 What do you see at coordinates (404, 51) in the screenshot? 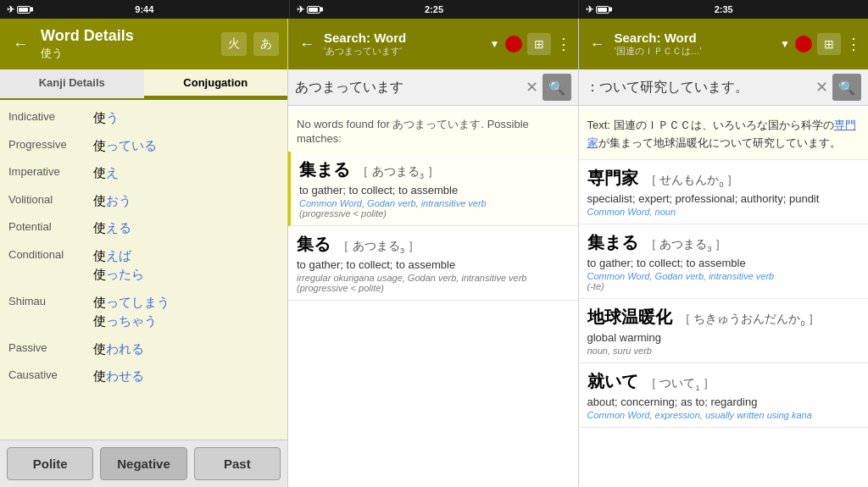
I see `search-1-subtitle: 'あつまっています'` at bounding box center [404, 51].